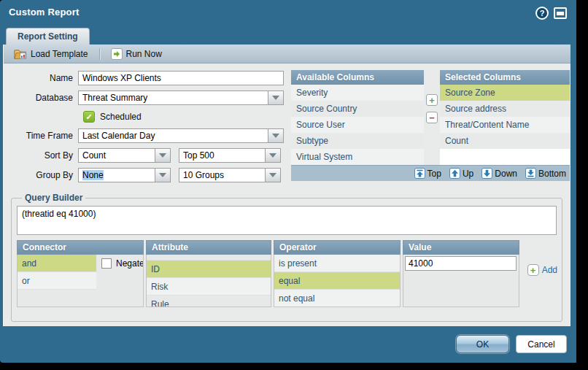 The image size is (588, 370). What do you see at coordinates (505, 109) in the screenshot?
I see `list-item: Source address` at bounding box center [505, 109].